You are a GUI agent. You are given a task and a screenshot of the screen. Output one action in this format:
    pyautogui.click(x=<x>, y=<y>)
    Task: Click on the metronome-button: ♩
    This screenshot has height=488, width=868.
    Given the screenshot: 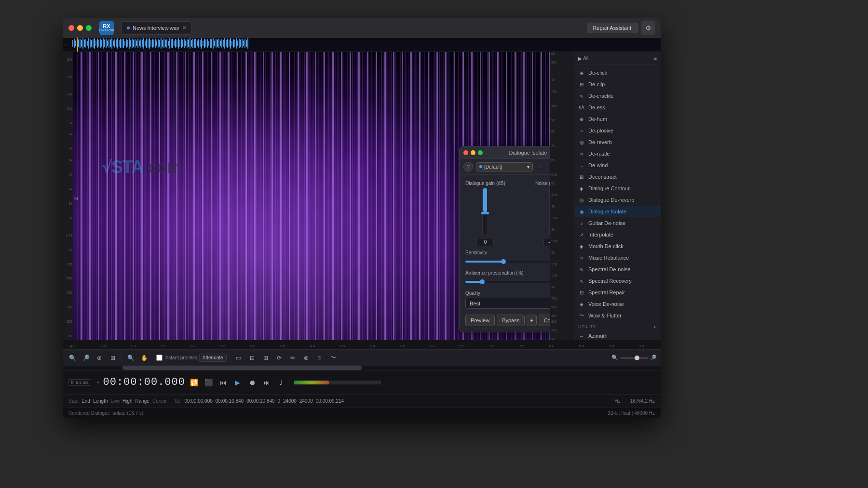 What is the action you would take?
    pyautogui.click(x=281, y=382)
    